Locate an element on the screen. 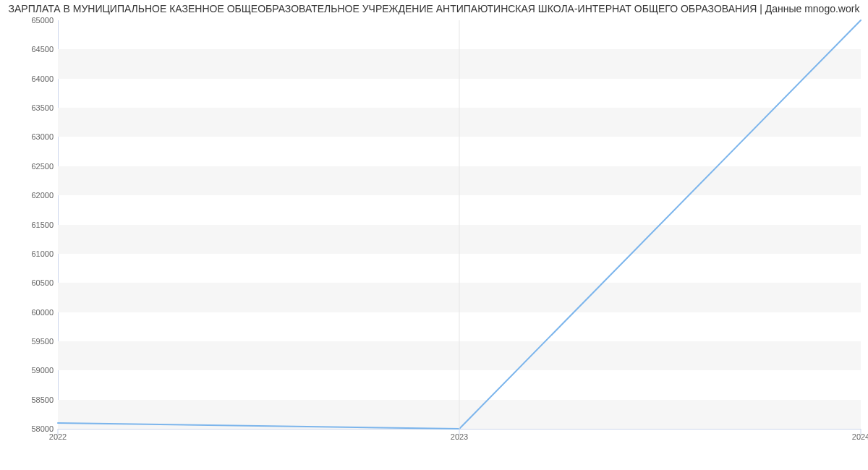 This screenshot has width=868, height=470. y-tick-label: 61500 is located at coordinates (32, 225).